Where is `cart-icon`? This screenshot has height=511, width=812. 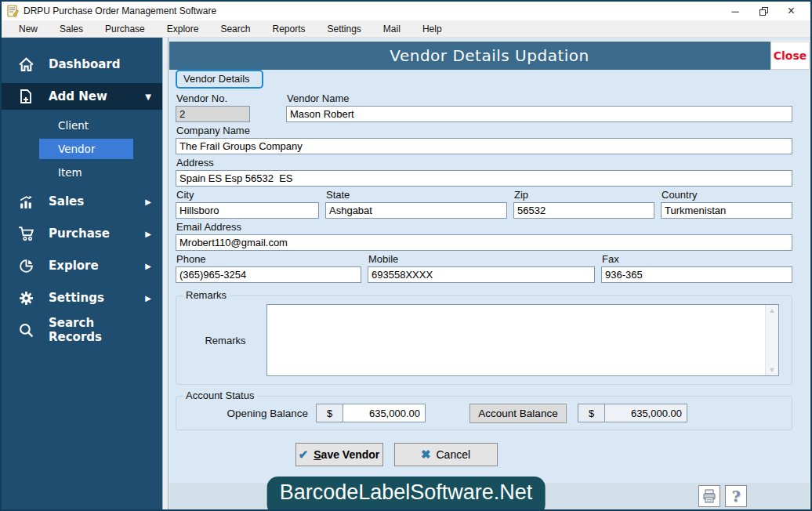 cart-icon is located at coordinates (26, 234).